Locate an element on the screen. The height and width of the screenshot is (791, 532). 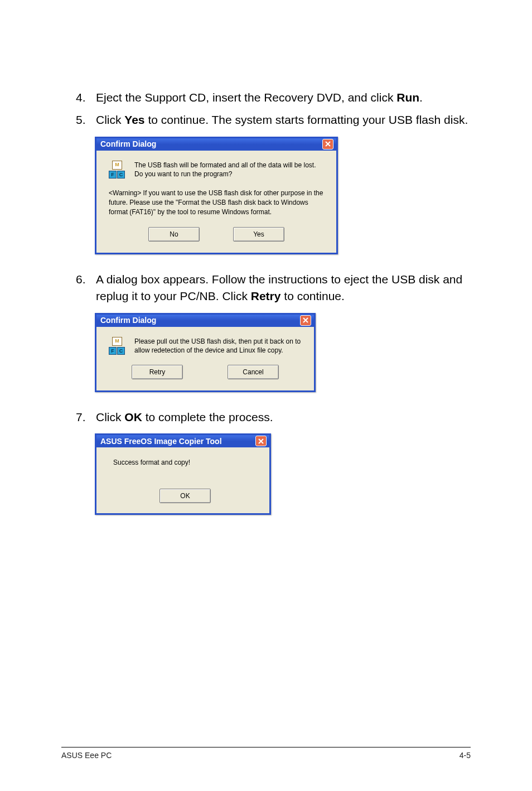
step-5: 5. Click Yes to continue. The system sta… is located at coordinates (266, 120).